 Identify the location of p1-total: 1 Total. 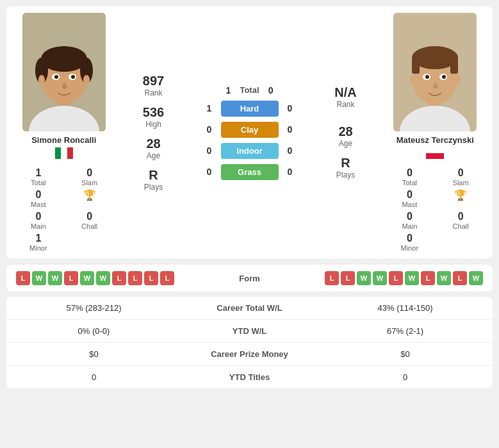
(38, 177).